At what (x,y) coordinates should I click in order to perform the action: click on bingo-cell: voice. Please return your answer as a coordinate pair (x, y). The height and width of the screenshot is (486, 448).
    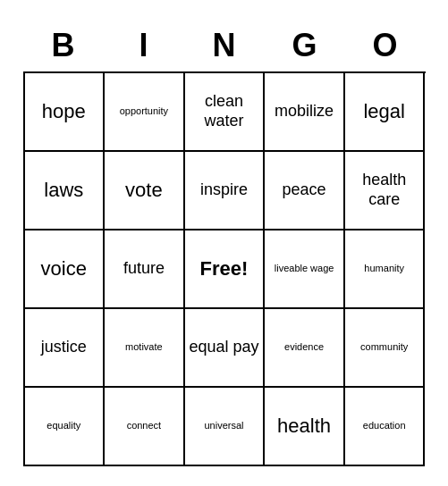
    Looking at the image, I should click on (65, 270).